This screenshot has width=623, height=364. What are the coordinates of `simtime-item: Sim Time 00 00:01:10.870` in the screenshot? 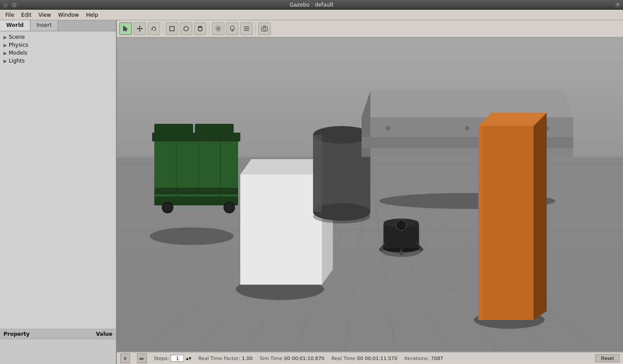 It's located at (292, 359).